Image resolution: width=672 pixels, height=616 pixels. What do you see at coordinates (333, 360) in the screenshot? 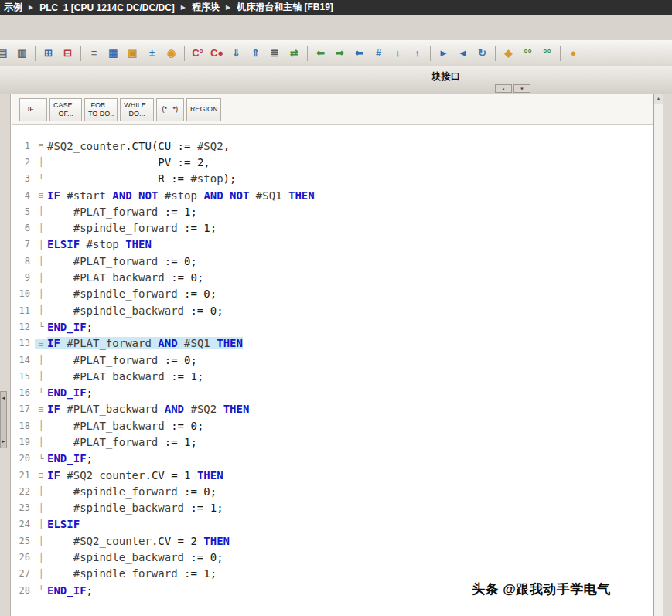
I see `code-line: 14│ #PLAT_forward := 0;` at bounding box center [333, 360].